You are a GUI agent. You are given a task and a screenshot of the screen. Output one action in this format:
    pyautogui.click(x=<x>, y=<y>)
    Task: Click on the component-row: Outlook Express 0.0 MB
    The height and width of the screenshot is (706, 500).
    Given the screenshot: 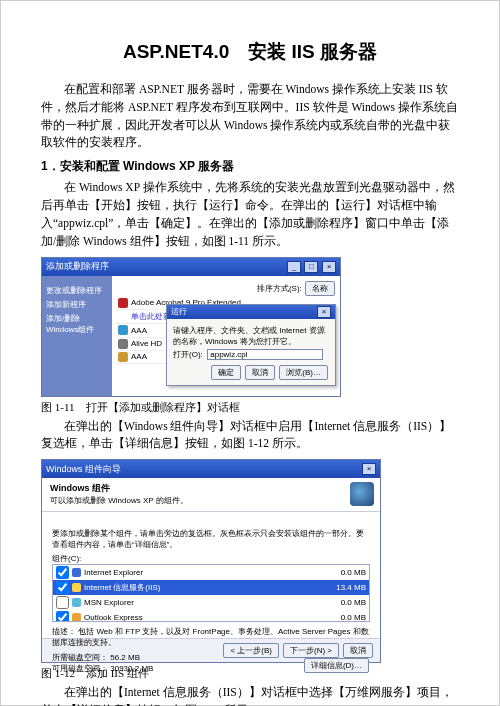 What is the action you would take?
    pyautogui.click(x=211, y=616)
    